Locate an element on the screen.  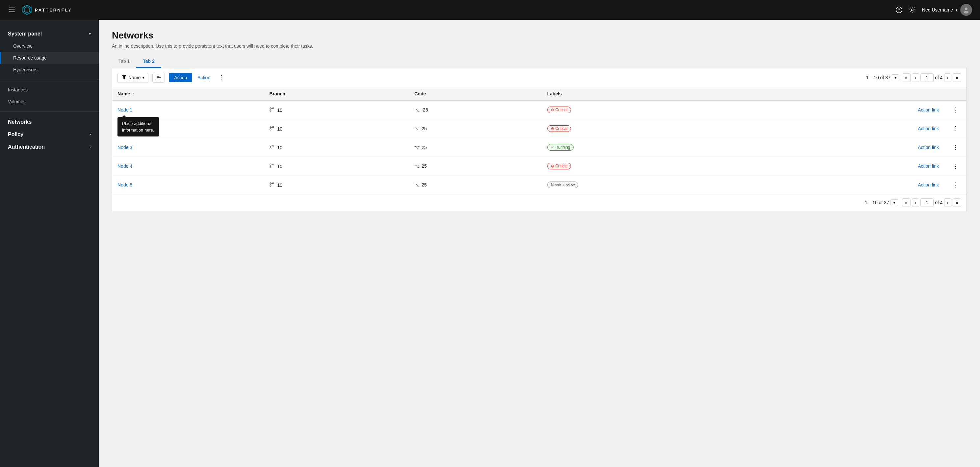
pagination-next-button: › is located at coordinates (948, 78).